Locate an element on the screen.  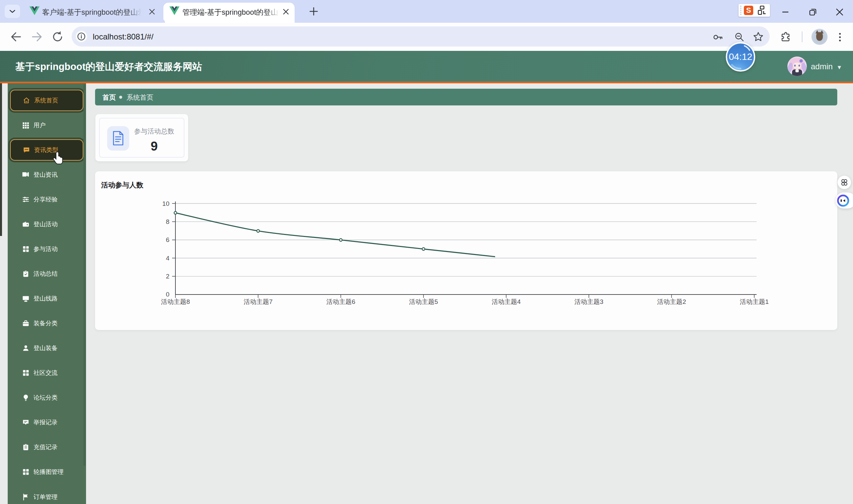
svg-text: 活动主题8 is located at coordinates (176, 302).